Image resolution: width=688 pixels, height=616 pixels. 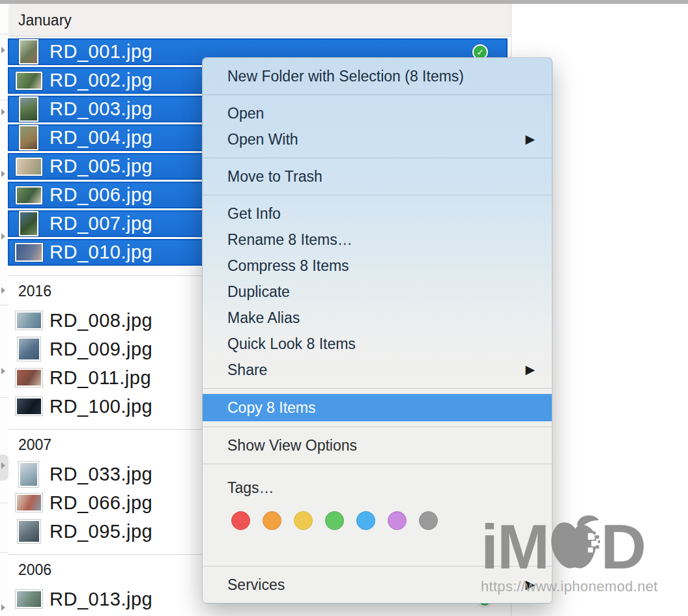 What do you see at coordinates (290, 240) in the screenshot?
I see `menu-item-label: Rename 8 Items…` at bounding box center [290, 240].